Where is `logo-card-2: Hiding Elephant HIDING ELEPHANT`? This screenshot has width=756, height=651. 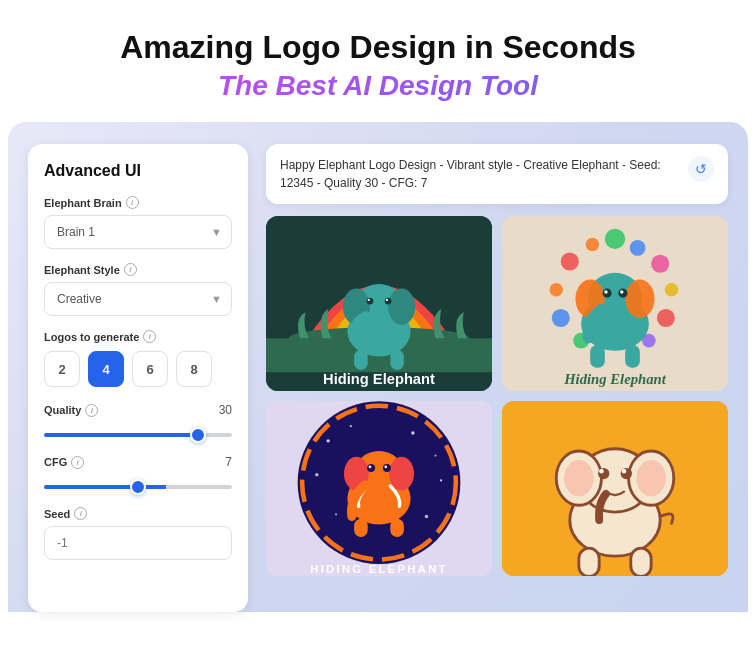
logo-card-2: Hiding Elephant HIDING ELEPHANT is located at coordinates (615, 304).